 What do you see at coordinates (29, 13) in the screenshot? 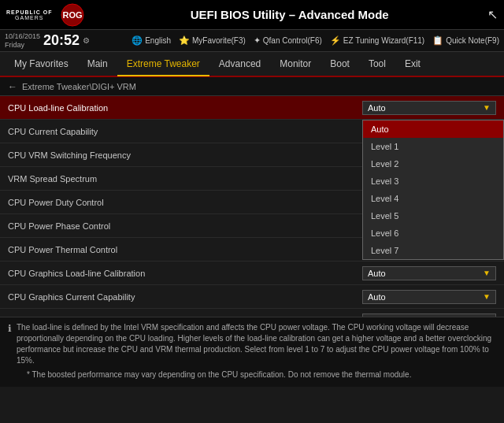
I see `logo-line1: REPUBLIC OF` at bounding box center [29, 13].